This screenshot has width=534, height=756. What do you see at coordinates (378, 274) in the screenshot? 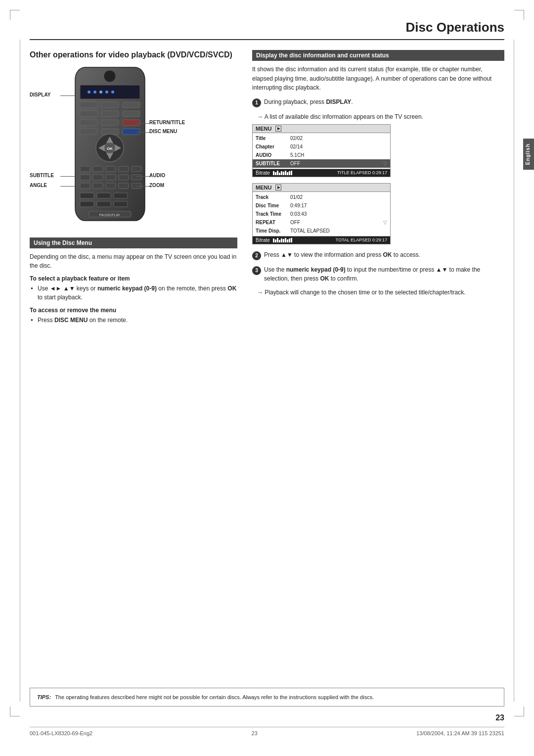
I see `step3-section: 3 Use the numeric keypad (0-9) to input …` at bounding box center [378, 274].